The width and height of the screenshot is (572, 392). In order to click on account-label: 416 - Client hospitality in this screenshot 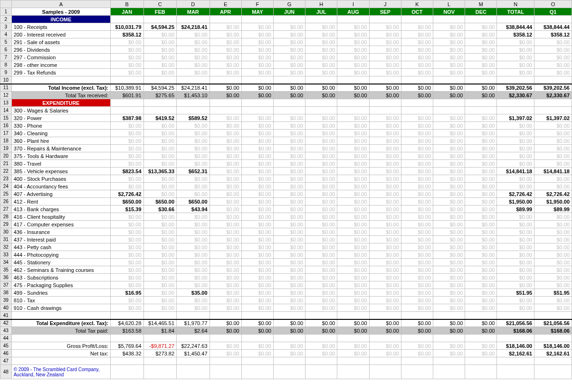, I will do `click(61, 217)`.